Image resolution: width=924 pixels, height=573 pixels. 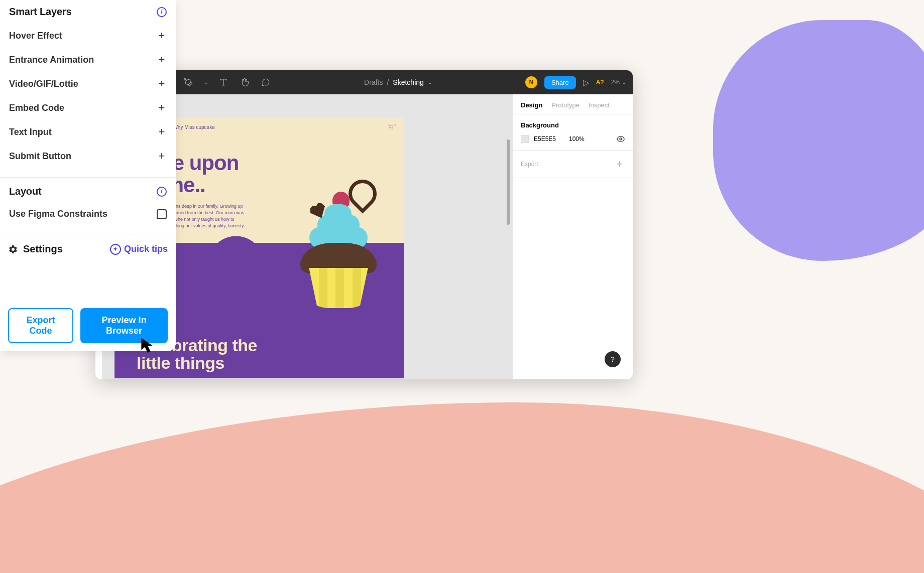 I want to click on background-color-swatch, so click(x=525, y=139).